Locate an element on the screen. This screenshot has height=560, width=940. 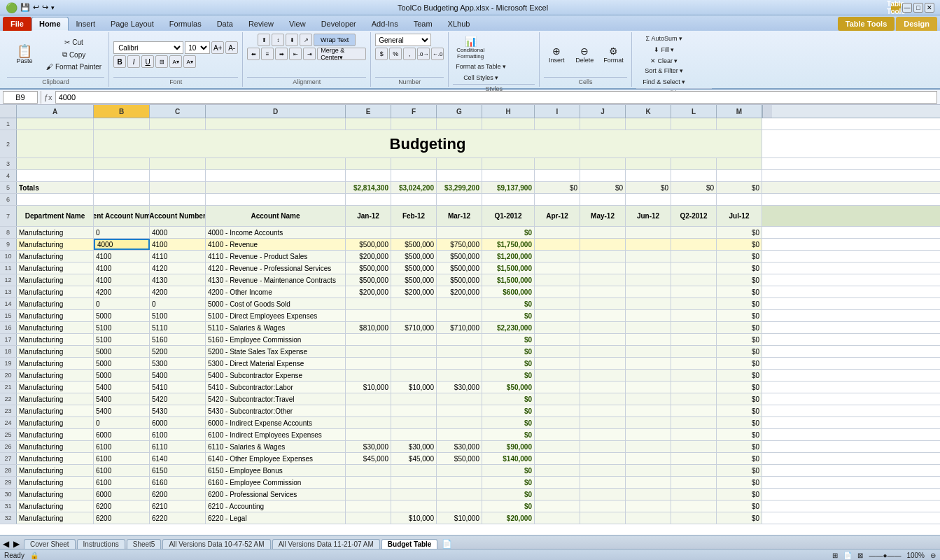
cell-q1-11: $1,500,000 is located at coordinates (508, 268).